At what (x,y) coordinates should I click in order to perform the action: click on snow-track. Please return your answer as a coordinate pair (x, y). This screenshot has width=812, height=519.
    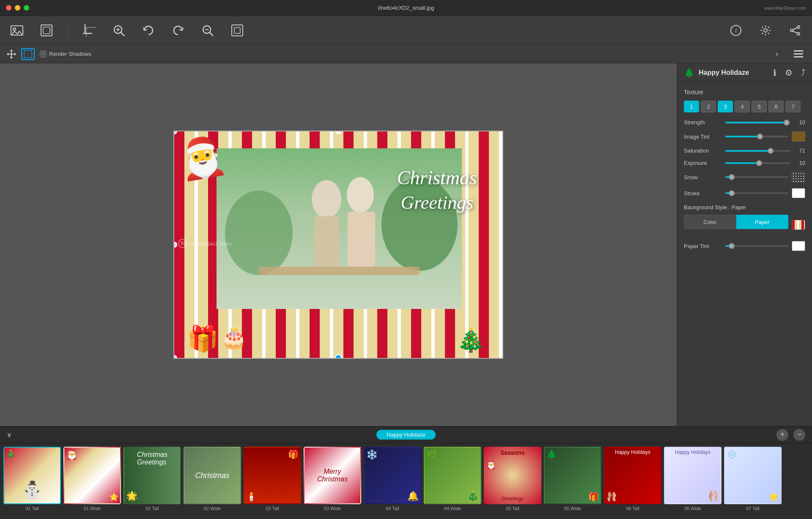
    Looking at the image, I should click on (757, 177).